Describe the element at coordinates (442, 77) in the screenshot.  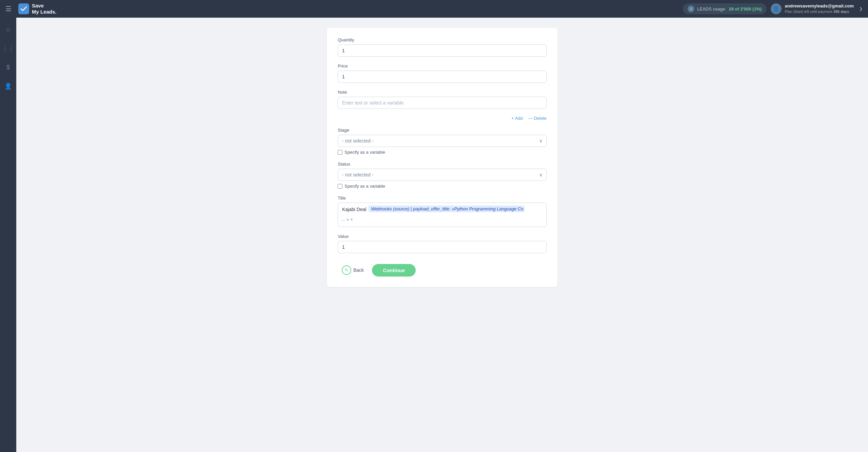
I see `price-input` at that location.